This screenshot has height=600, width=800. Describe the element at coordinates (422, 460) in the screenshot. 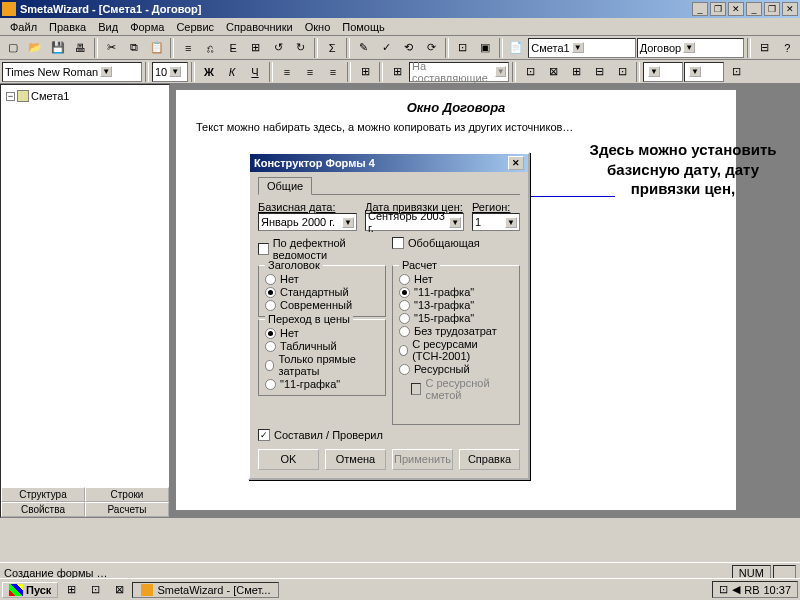

I see `apply-button: Применить` at that location.